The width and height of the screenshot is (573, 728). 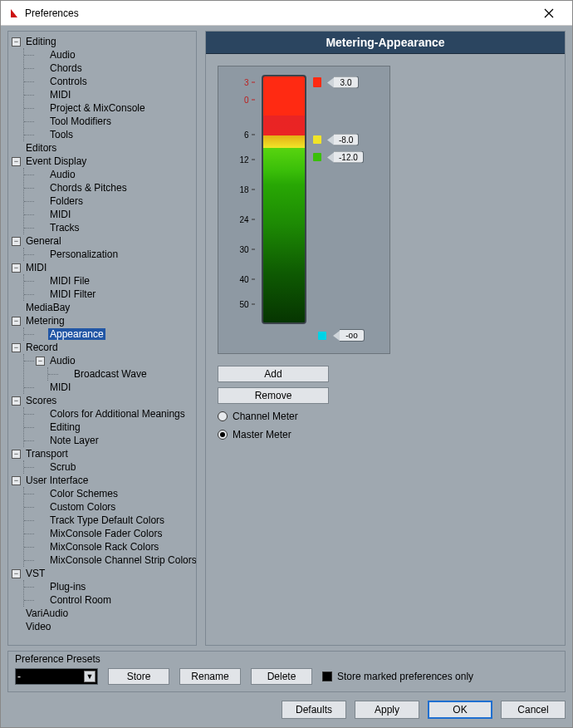 What do you see at coordinates (247, 219) in the screenshot?
I see `scale-tick: 24` at bounding box center [247, 219].